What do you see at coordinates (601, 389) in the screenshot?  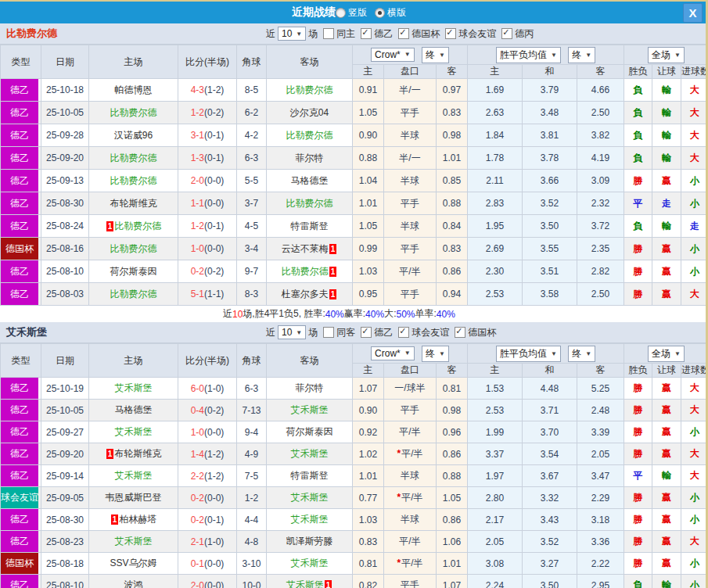 I see `avg-away-cell: 5.25` at bounding box center [601, 389].